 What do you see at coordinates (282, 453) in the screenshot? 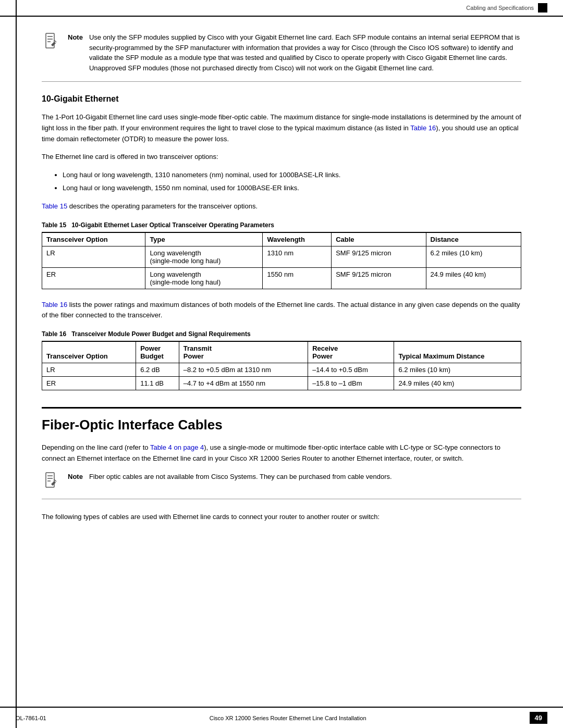
I see `section2-para1: Depending on the line card (refer to Tab…` at bounding box center [282, 453].